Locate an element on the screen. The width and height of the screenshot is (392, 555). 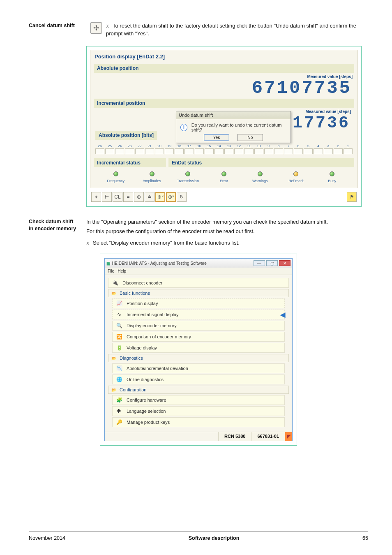
footer-page: 65 is located at coordinates (365, 538).